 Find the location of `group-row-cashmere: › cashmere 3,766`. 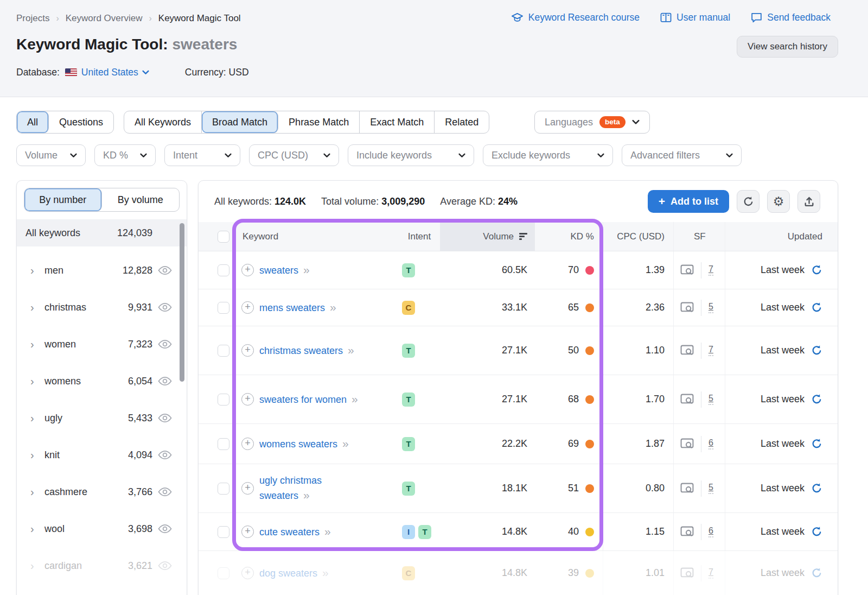

group-row-cashmere: › cashmere 3,766 is located at coordinates (102, 492).